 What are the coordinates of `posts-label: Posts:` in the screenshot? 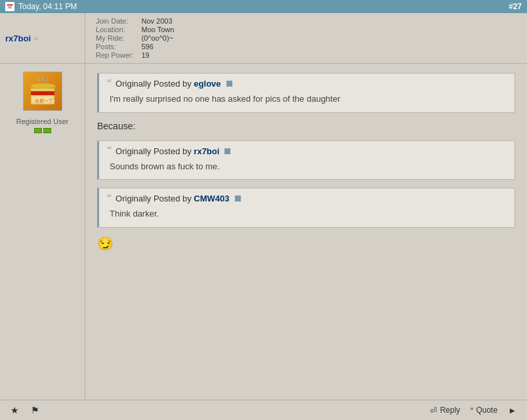 It's located at (114, 47).